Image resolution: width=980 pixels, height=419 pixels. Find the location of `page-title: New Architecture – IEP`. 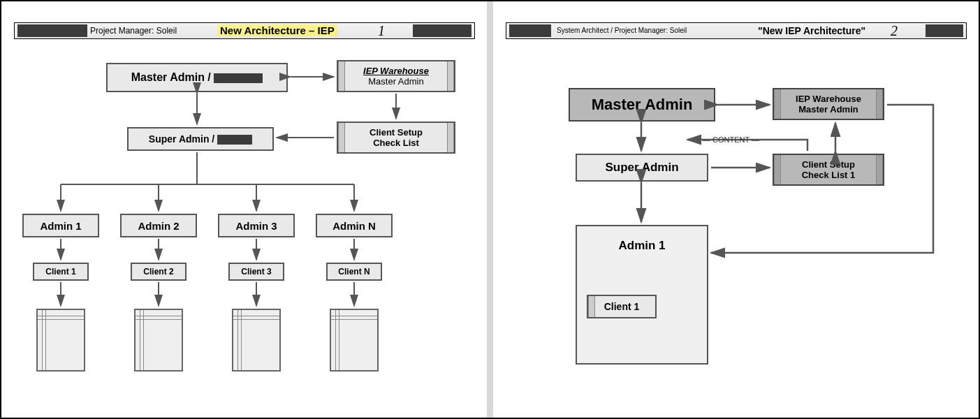

page-title: New Architecture – IEP is located at coordinates (277, 31).